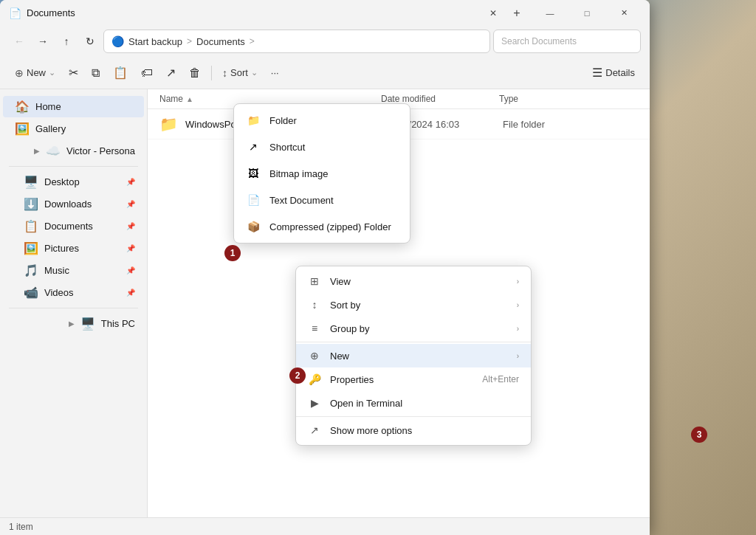  Describe the element at coordinates (74, 128) in the screenshot. I see `sidebar-item-gallery: 🖼️ Gallery` at that location.